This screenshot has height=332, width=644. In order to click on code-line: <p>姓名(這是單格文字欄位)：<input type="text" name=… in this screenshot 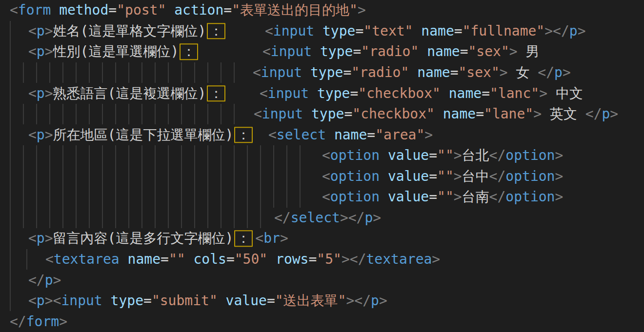, I will do `click(322, 31)`.